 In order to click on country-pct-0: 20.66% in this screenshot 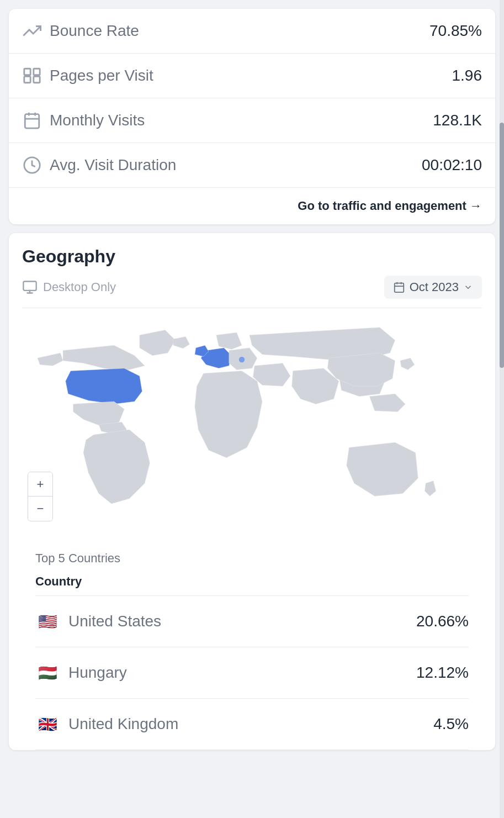, I will do `click(443, 621)`.